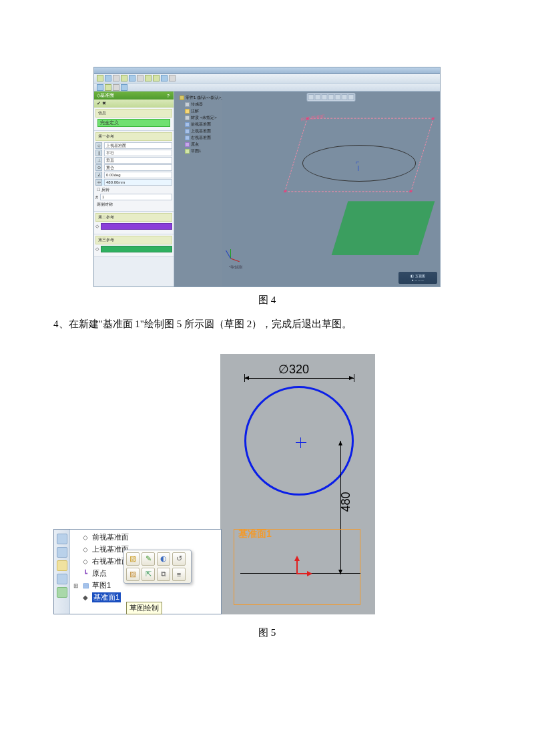 The image size is (534, 756). Describe the element at coordinates (104, 104) in the screenshot. I see `cancel-icon: ✖` at that location.